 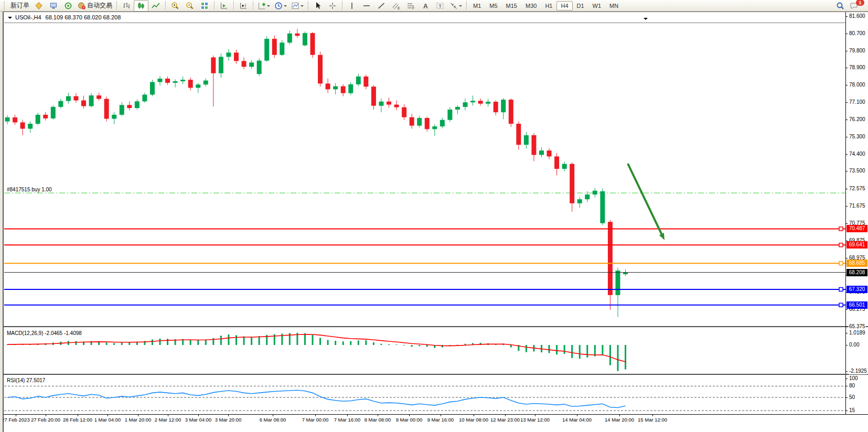 What do you see at coordinates (20, 6) in the screenshot?
I see `new-order-button: 新订单` at bounding box center [20, 6].